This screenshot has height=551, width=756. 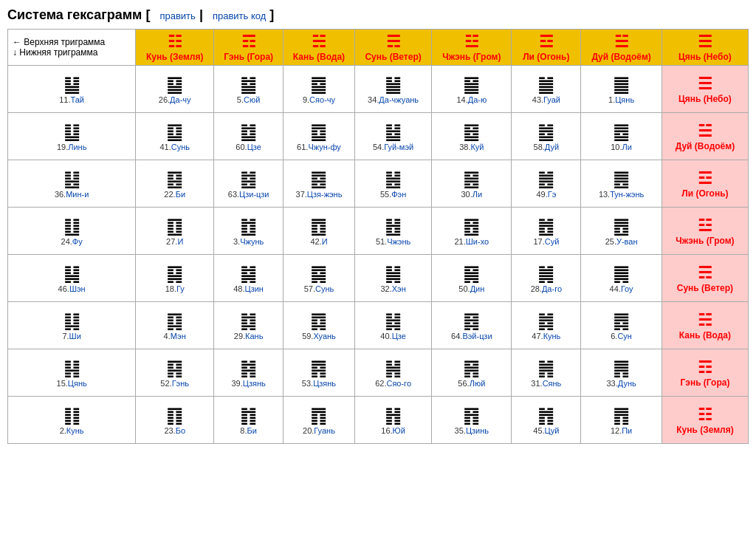 I want to click on table-row: ䷊ 11.Тай ䷙ 26.Да-чу ䷄ 5.Сюй ䷈ 9.Сяо-чу ䷡…, so click(x=378, y=89).